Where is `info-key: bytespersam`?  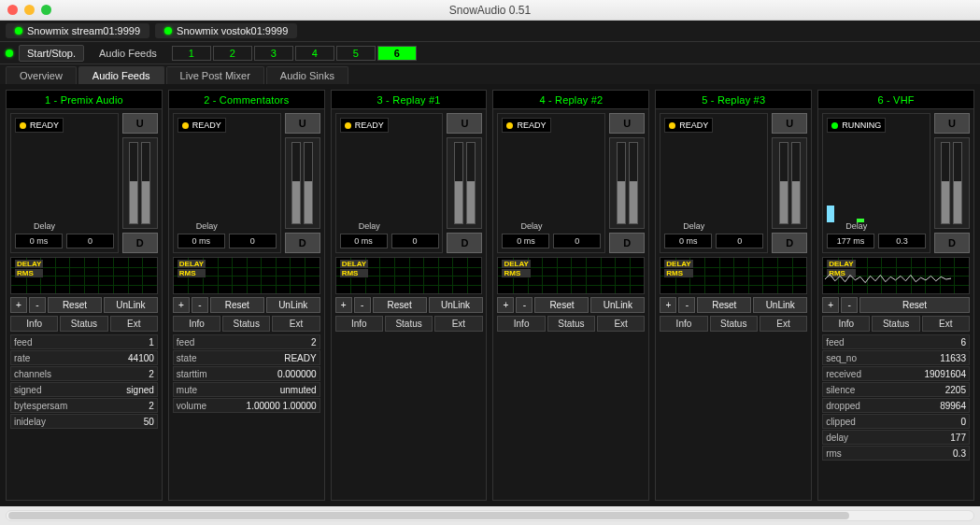
info-key: bytespersam is located at coordinates (42, 405).